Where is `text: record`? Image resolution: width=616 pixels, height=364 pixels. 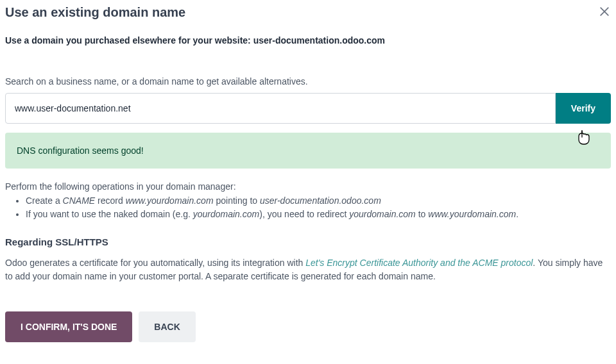
text: record is located at coordinates (110, 201).